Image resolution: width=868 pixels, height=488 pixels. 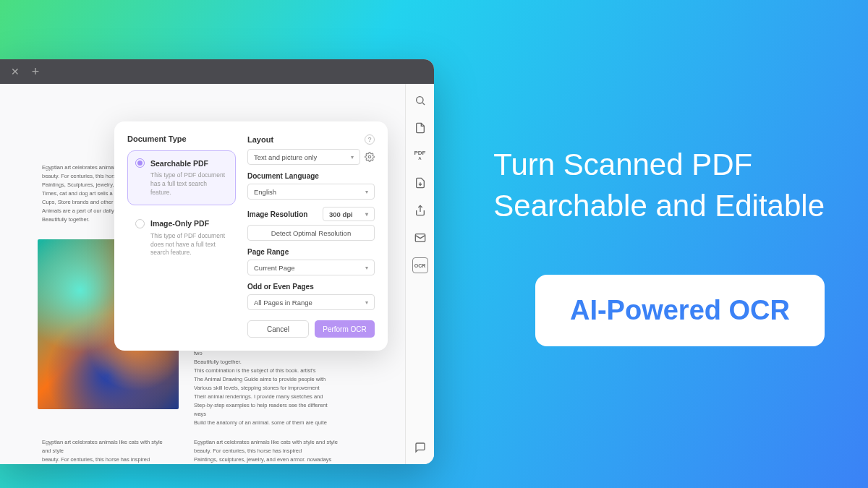 What do you see at coordinates (311, 192) in the screenshot?
I see `language-select: English ▾` at bounding box center [311, 192].